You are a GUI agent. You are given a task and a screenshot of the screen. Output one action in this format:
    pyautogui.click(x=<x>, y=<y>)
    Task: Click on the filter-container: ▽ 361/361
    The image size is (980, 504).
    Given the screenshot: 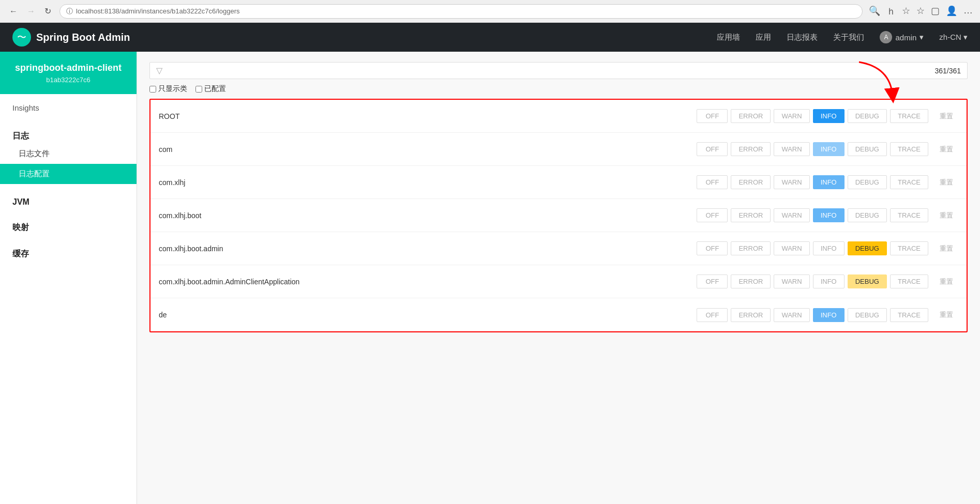 What is the action you would take?
    pyautogui.click(x=559, y=70)
    